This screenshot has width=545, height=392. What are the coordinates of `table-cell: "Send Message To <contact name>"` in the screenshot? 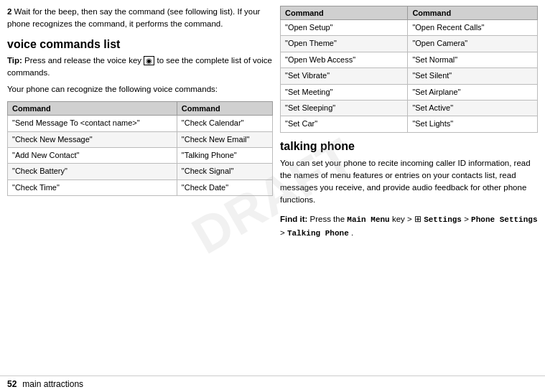 It's located at (93, 123).